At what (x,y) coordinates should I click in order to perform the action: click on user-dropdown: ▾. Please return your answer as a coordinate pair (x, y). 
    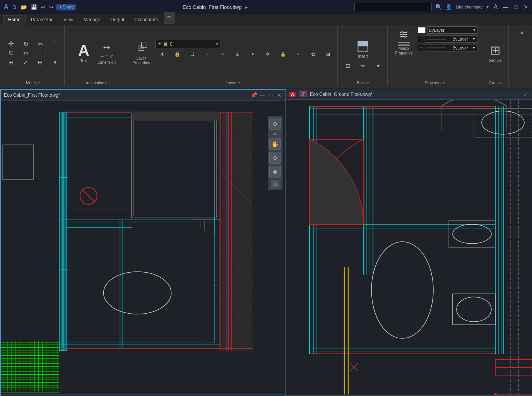
    Looking at the image, I should click on (488, 7).